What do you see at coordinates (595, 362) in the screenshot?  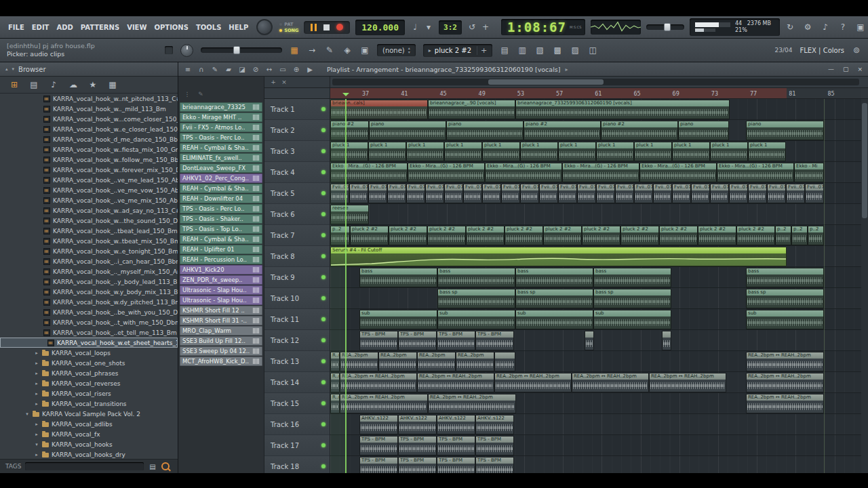 I see `playlist-track-lane: R..mREA..2bpmREA..2bpmREA..2bpmREA..2bpm…` at bounding box center [595, 362].